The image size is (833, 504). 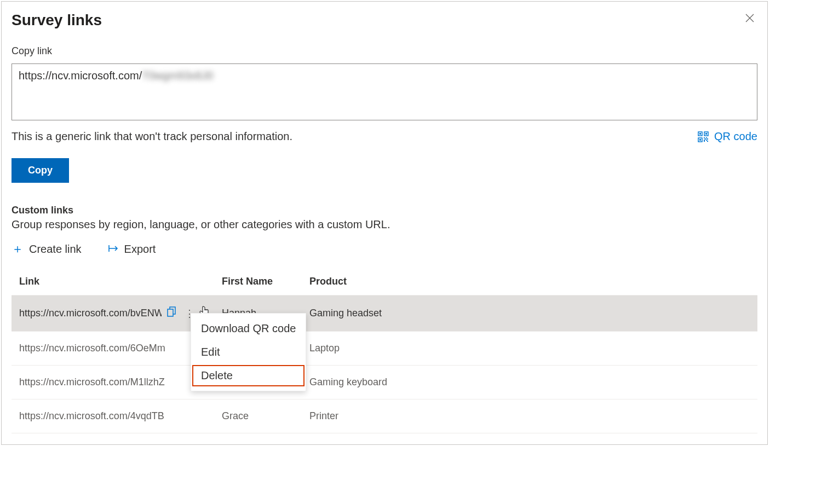 I want to click on custom-links-desc: Group responses by region, language, or …, so click(x=384, y=224).